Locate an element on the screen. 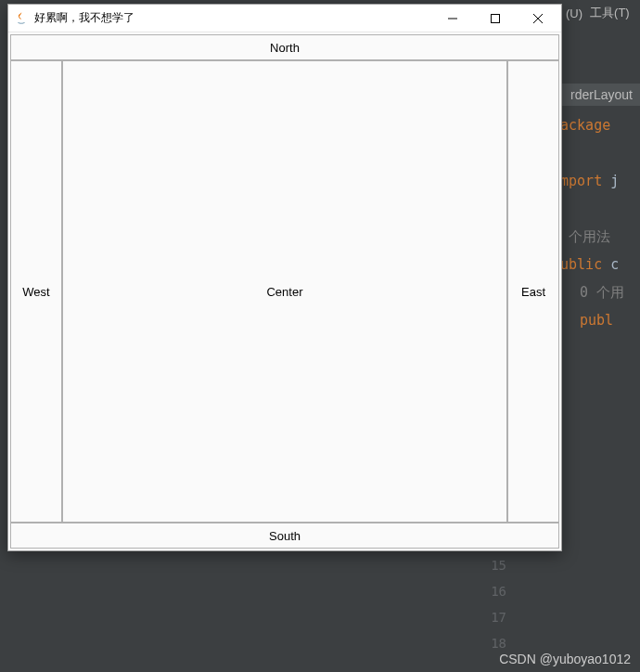 Image resolution: width=640 pixels, height=672 pixels. menu-item: (U) is located at coordinates (574, 13).